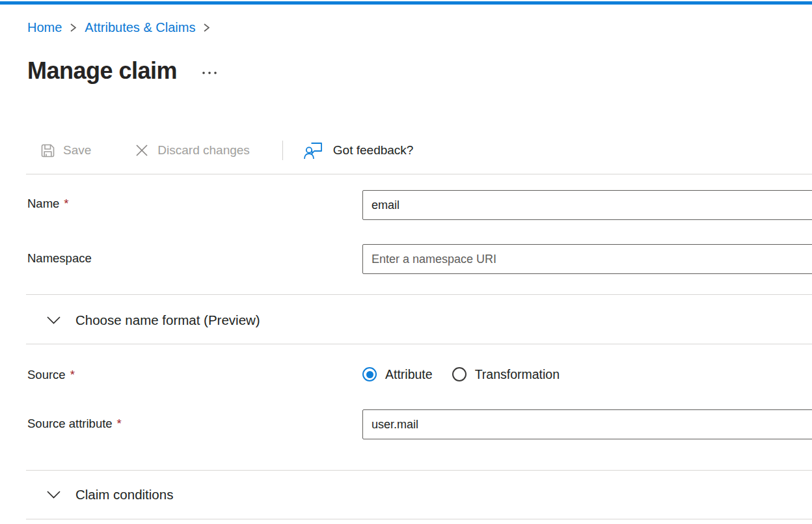 The width and height of the screenshot is (812, 524). I want to click on page-title: Manage claim, so click(102, 71).